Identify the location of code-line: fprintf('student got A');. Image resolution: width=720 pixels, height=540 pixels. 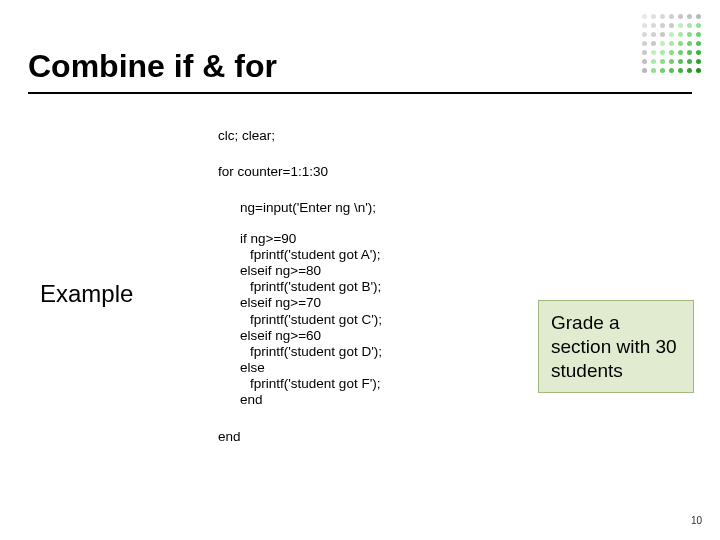
(316, 255).